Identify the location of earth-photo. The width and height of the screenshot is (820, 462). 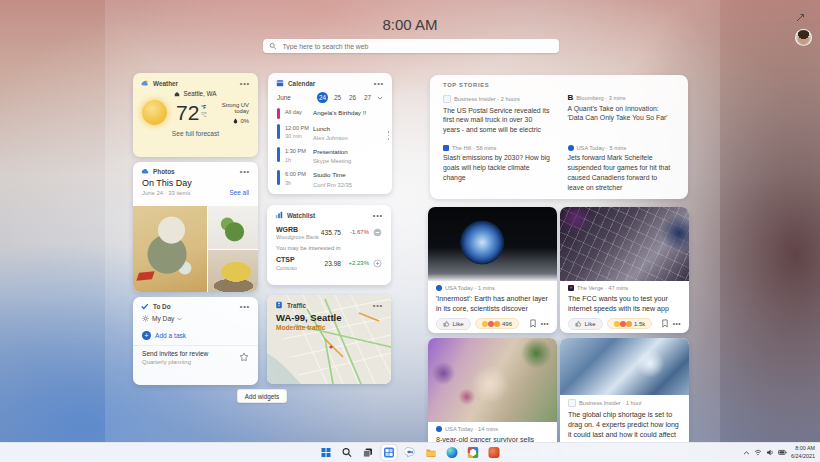
(492, 244).